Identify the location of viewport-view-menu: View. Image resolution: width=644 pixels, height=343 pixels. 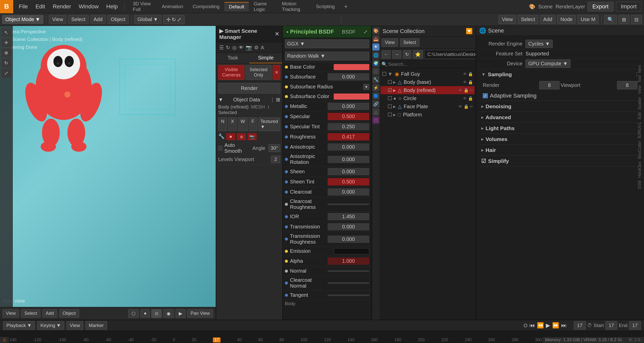
(11, 314).